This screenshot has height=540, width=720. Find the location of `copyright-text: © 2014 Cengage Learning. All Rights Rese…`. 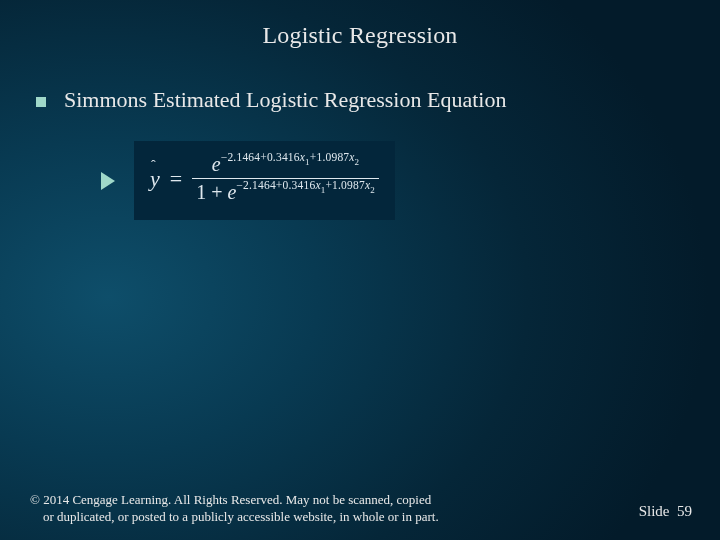

copyright-text: © 2014 Cengage Learning. All Rights Rese… is located at coordinates (234, 508).